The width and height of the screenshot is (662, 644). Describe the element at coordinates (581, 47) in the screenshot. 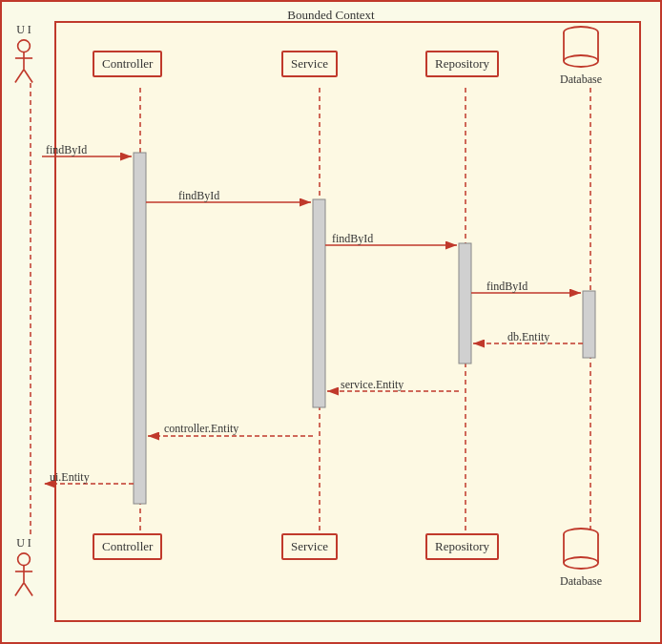

I see `database-cylinder-top` at that location.